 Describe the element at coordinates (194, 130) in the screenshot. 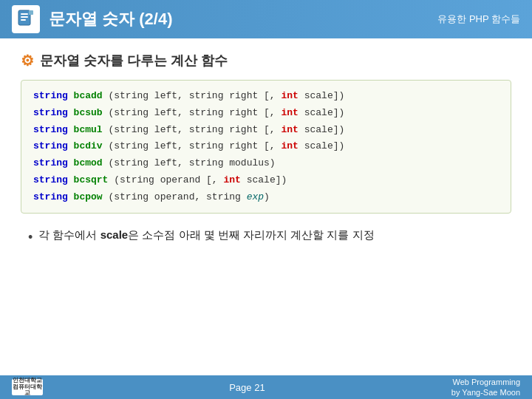

I see `code-params-3: (string left, string right [,` at that location.